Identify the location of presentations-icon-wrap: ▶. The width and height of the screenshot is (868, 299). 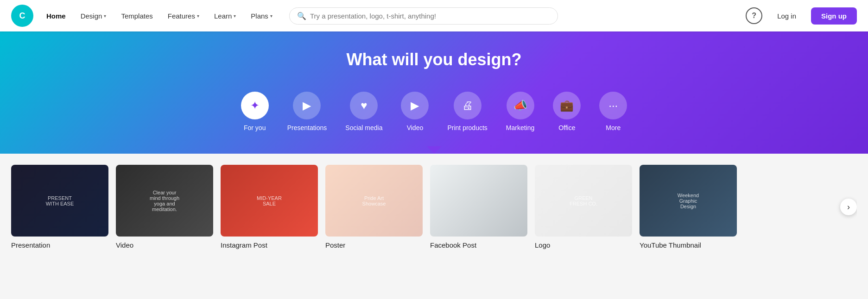
(307, 106).